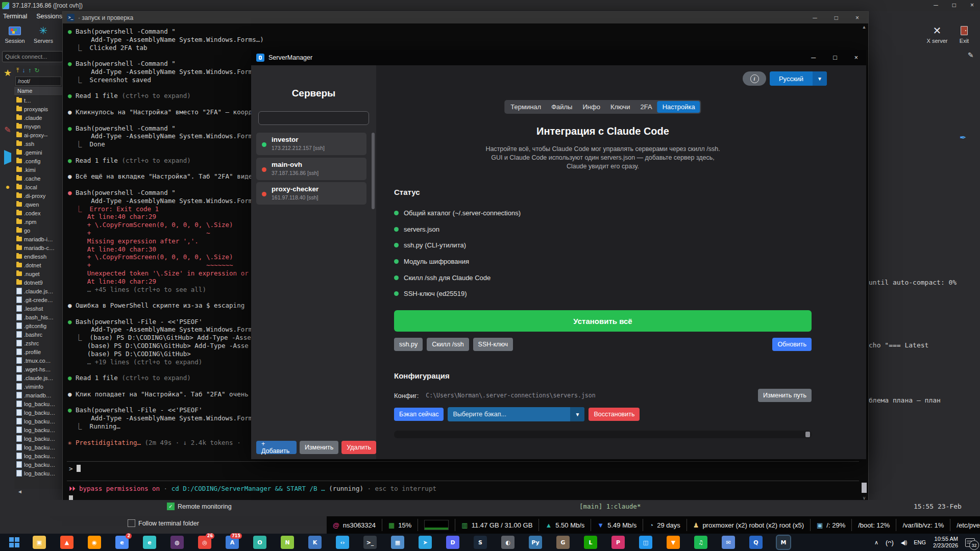 Image resolution: width=980 pixels, height=551 pixels. Describe the element at coordinates (591, 542) in the screenshot. I see `taskbar-libreoffice-icon: L` at that location.